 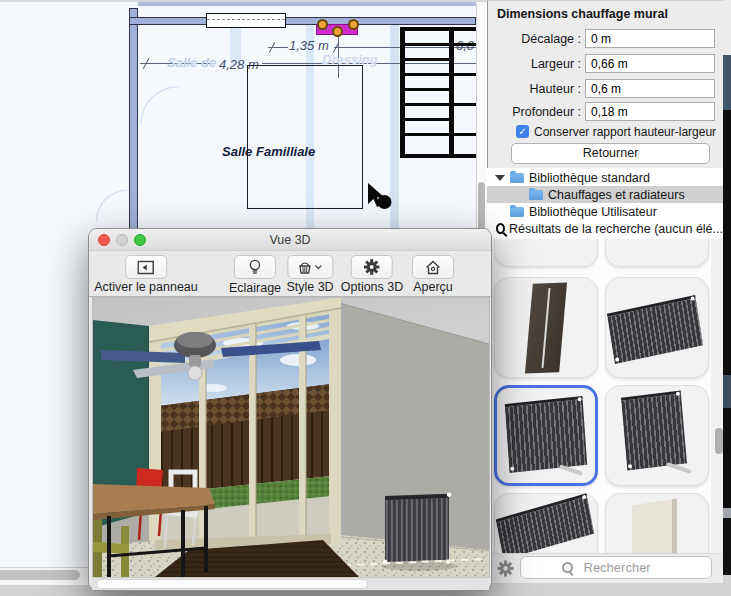 What do you see at coordinates (232, 584) in the screenshot?
I see `vue3d-bottom-scrollbar-thumb` at bounding box center [232, 584].